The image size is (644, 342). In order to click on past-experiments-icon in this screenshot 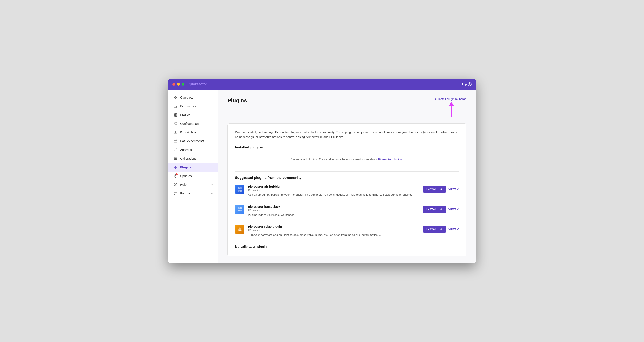, I will do `click(176, 141)`.